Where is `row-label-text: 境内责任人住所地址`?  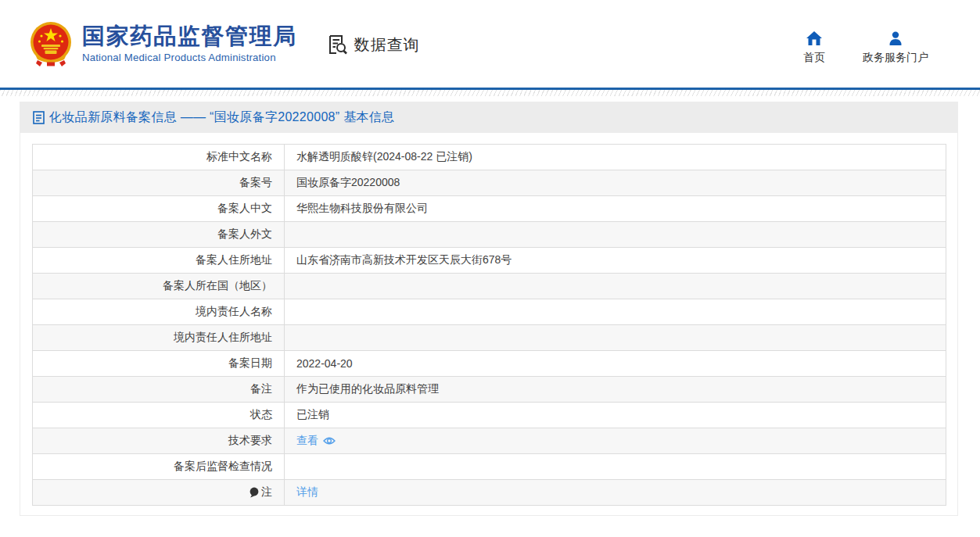 row-label-text: 境内责任人住所地址 is located at coordinates (223, 338).